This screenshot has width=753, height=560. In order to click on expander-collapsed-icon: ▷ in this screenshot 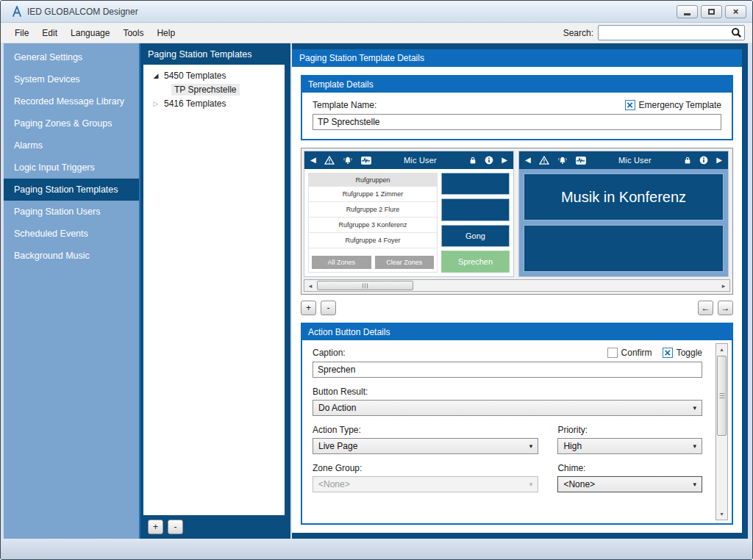, I will do `click(156, 104)`.